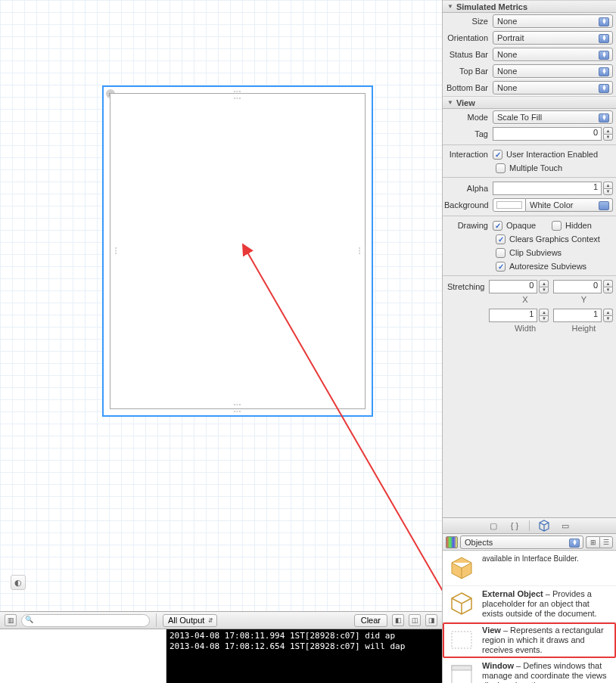  Describe the element at coordinates (552, 154) in the screenshot. I see `label-user-interaction: User Interaction Enabled` at that location.